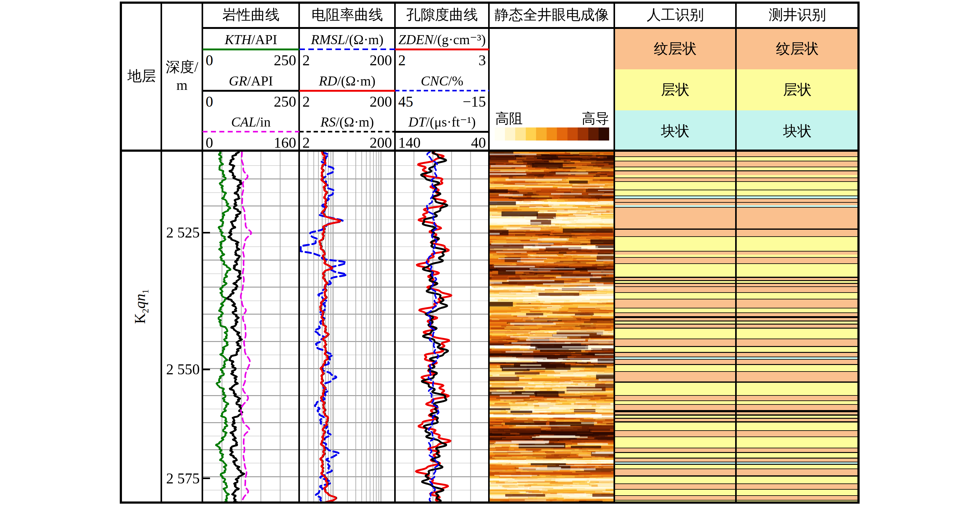 The width and height of the screenshot is (980, 508). I want to click on curve-name: DT, so click(417, 122).